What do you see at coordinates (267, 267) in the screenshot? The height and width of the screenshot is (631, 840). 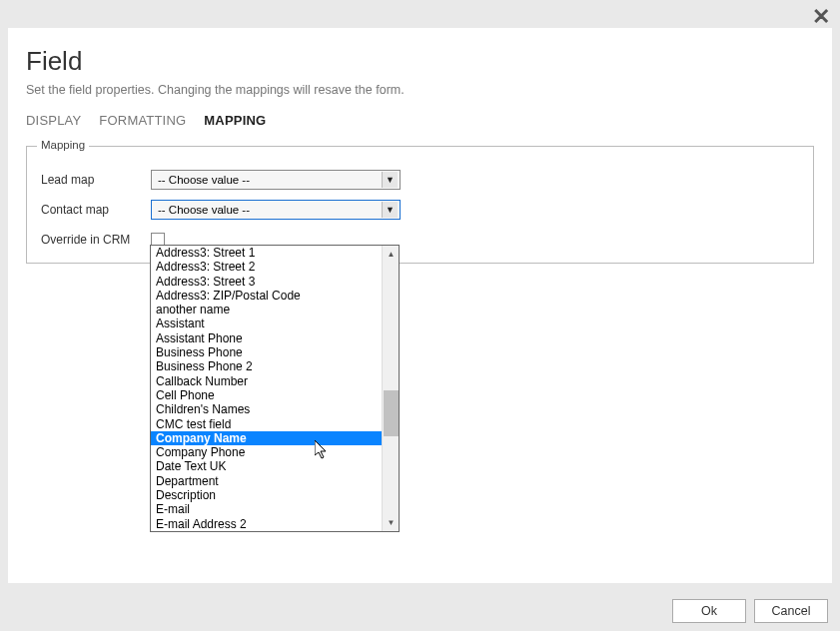 I see `dropdown-option: Address3: Street 2` at bounding box center [267, 267].